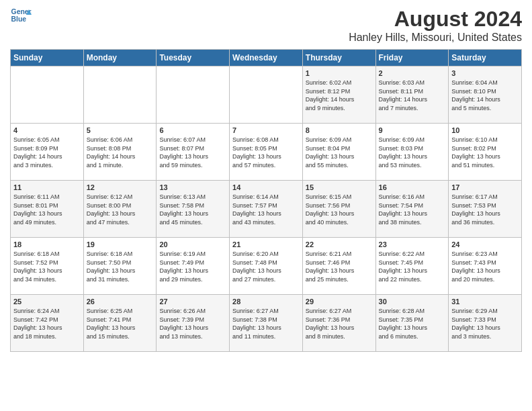  Describe the element at coordinates (193, 152) in the screenshot. I see `day-info: Sunrise: 6:07 AM Sunset: 8:07 PM Dayligh…` at that location.